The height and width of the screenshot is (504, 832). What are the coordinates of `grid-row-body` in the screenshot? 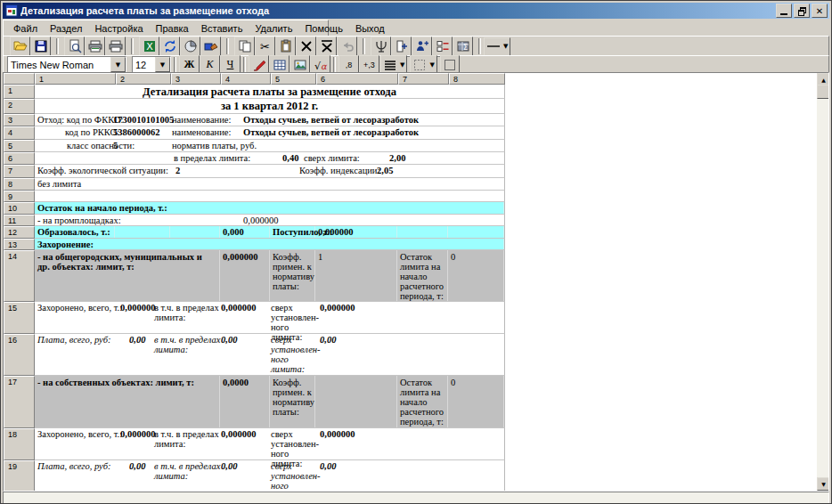 It's located at (270, 196).